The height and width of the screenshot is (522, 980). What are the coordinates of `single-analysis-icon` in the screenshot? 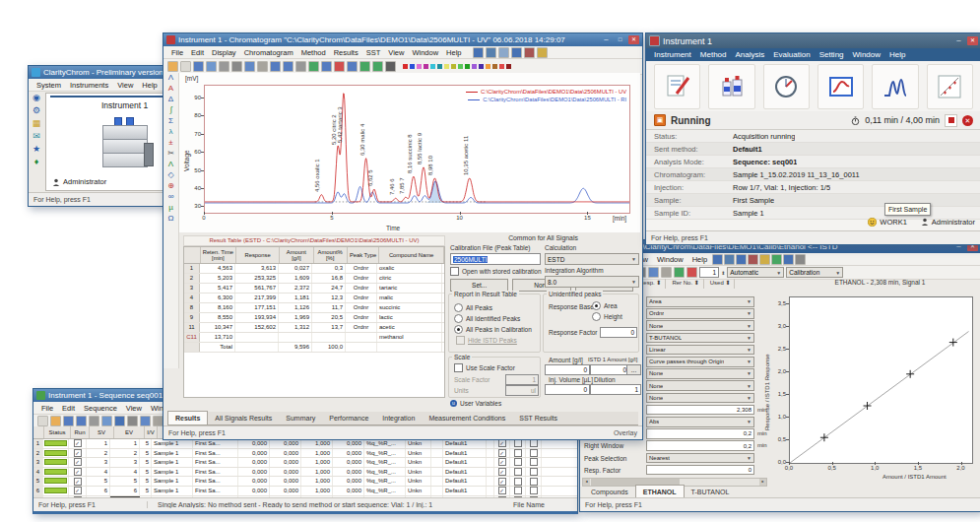 It's located at (678, 87).